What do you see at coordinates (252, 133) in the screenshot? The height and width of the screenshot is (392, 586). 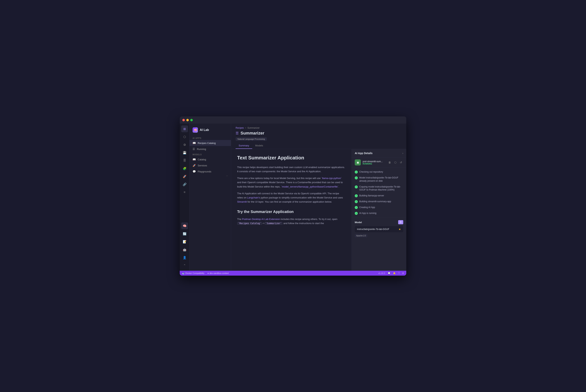 I see `page-title: Summarizer` at bounding box center [252, 133].